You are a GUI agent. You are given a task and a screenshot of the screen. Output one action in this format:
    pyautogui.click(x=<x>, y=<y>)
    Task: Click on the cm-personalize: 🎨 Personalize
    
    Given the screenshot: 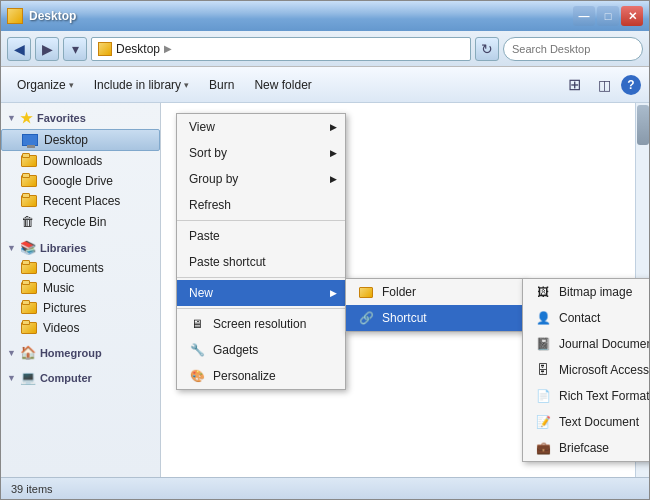 What is the action you would take?
    pyautogui.click(x=261, y=376)
    